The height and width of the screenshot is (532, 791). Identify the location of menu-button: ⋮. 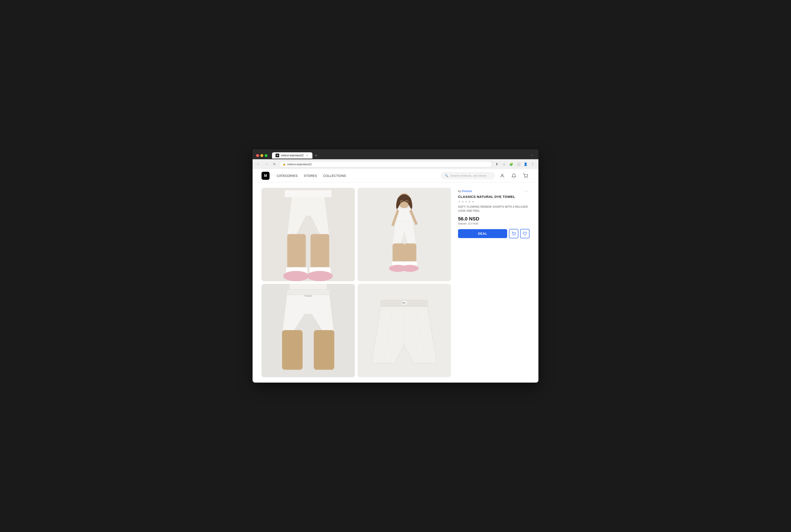
(533, 164).